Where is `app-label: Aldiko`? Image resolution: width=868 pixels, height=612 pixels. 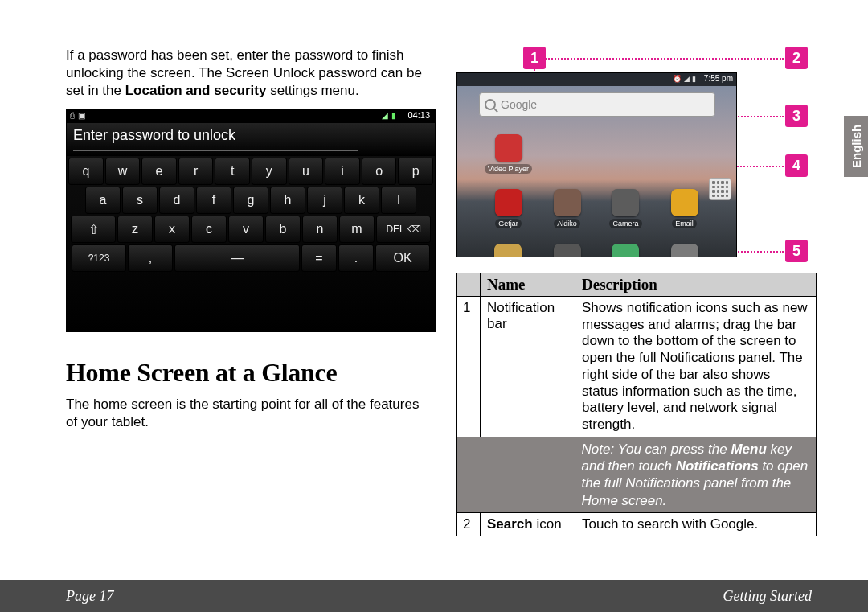 app-label: Aldiko is located at coordinates (567, 224).